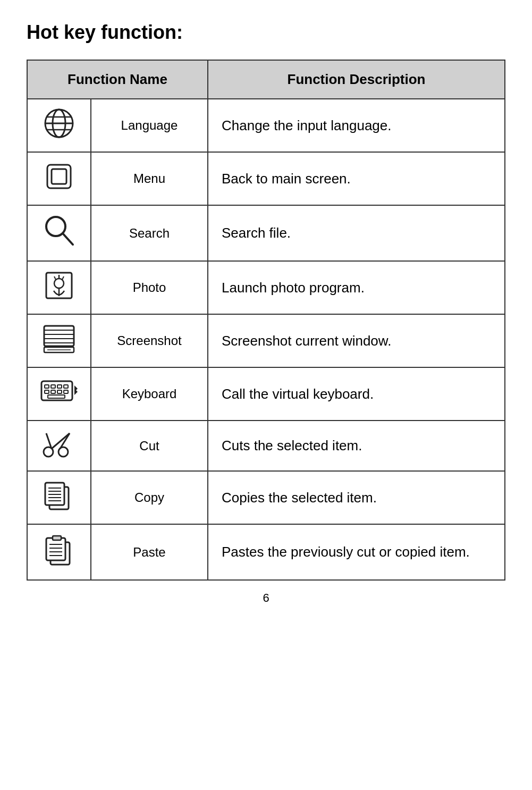 The width and height of the screenshot is (532, 790). What do you see at coordinates (149, 233) in the screenshot?
I see `function-name-cell: Search` at bounding box center [149, 233].